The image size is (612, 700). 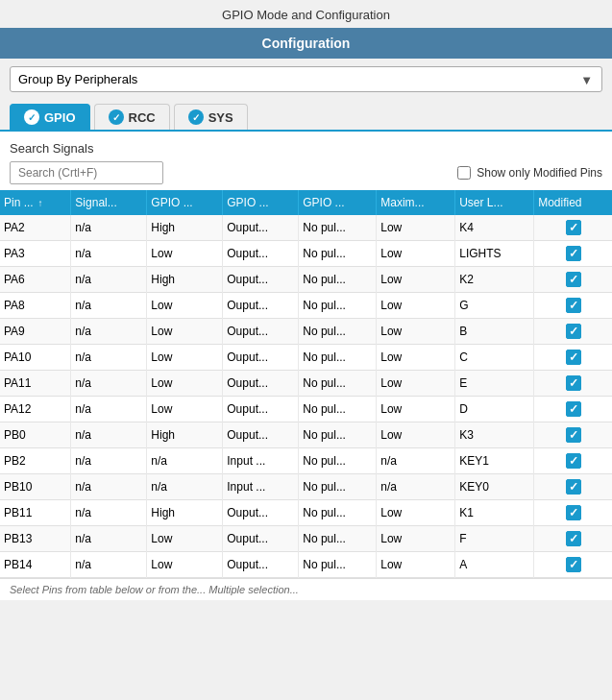 What do you see at coordinates (306, 253) in the screenshot?
I see `table-row: PA3n/aLowOuput...No pul...LowLIGHTS✓` at bounding box center [306, 253].